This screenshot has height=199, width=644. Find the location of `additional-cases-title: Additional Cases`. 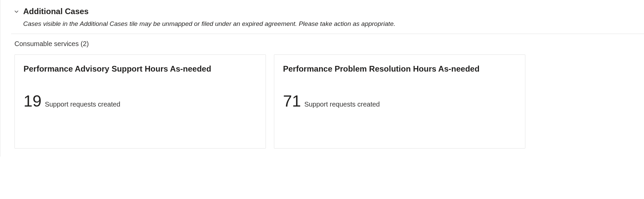

additional-cases-title: Additional Cases is located at coordinates (56, 11).